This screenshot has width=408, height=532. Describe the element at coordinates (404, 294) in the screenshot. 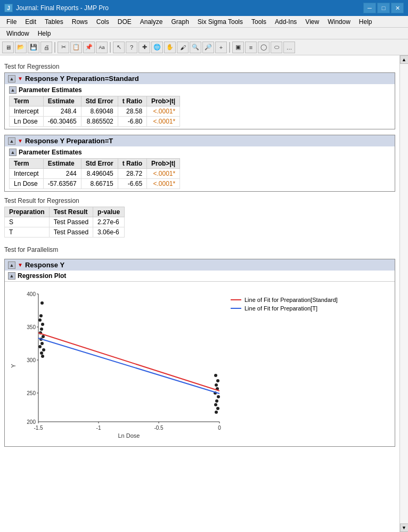

I see `scroll-track` at that location.